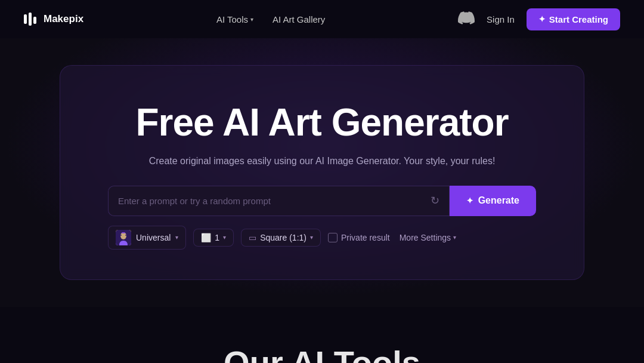 The height and width of the screenshot is (363, 644). What do you see at coordinates (322, 19) in the screenshot?
I see `navbar: Makepix AI Tools ▾ AI Art Gallery Sign I…` at bounding box center [322, 19].